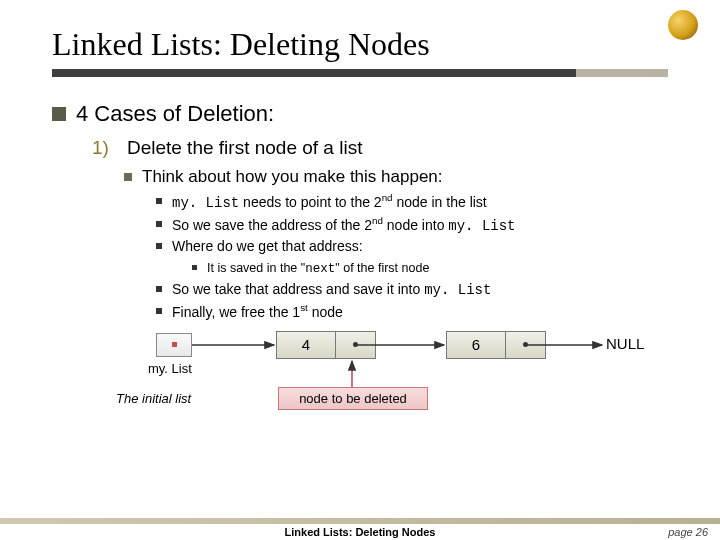  I want to click on detail-item: So we take that address and save it into…, so click(412, 290).